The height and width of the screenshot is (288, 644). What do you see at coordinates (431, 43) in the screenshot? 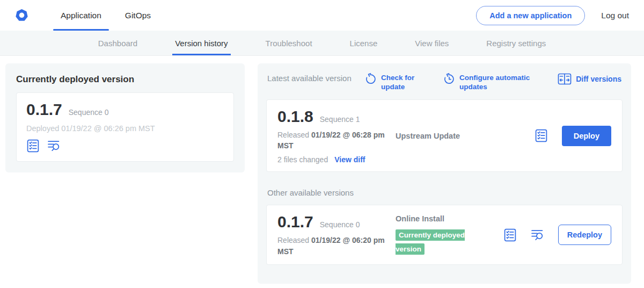
I see `subtab-view-files-label: View files` at bounding box center [431, 43].